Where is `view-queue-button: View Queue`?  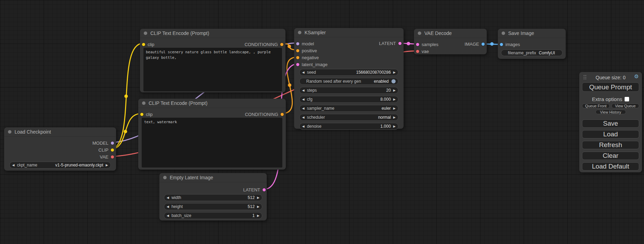 view-queue-button: View Queue is located at coordinates (625, 106).